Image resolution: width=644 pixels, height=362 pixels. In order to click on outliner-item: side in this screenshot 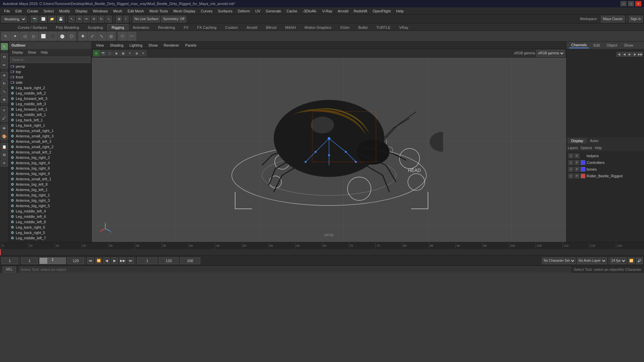, I will do `click(50, 82)`.